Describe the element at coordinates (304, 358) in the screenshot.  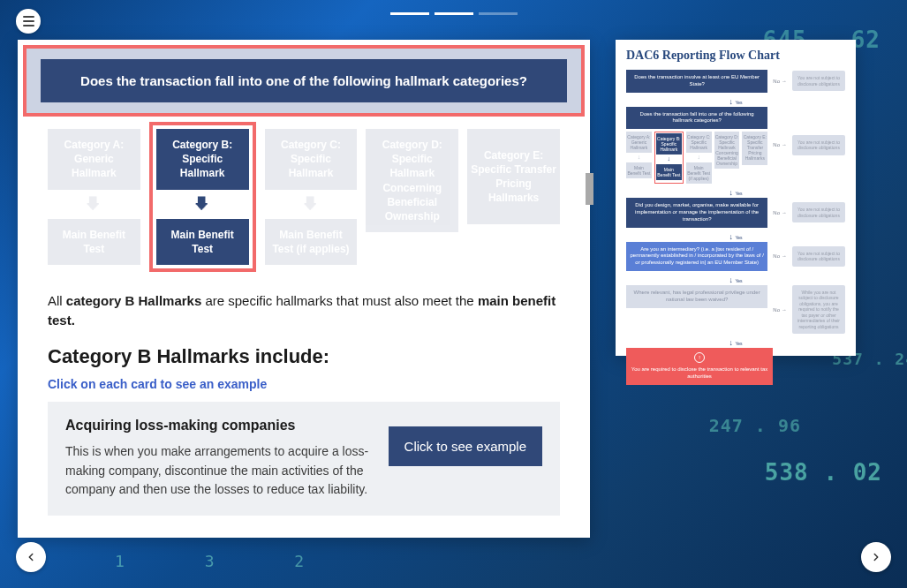
I see `section-heading: Category B Hallmarks include:` at that location.